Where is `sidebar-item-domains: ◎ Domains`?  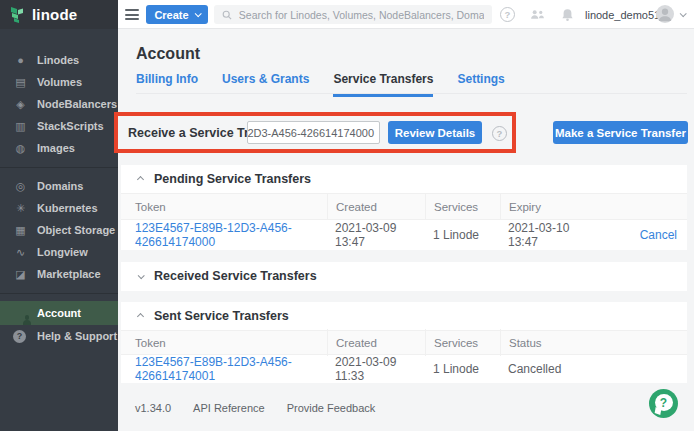
sidebar-item-domains: ◎ Domains is located at coordinates (59, 186).